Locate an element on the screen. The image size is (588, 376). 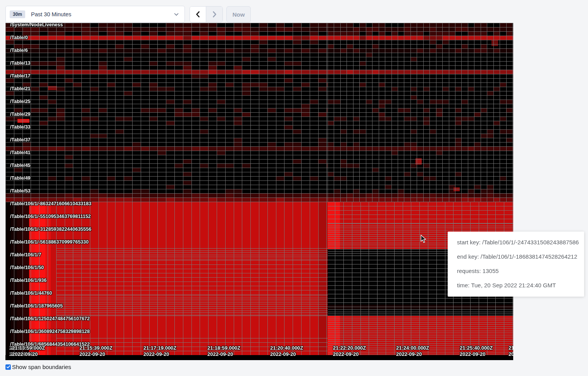
time-nav-button-group is located at coordinates (206, 14).